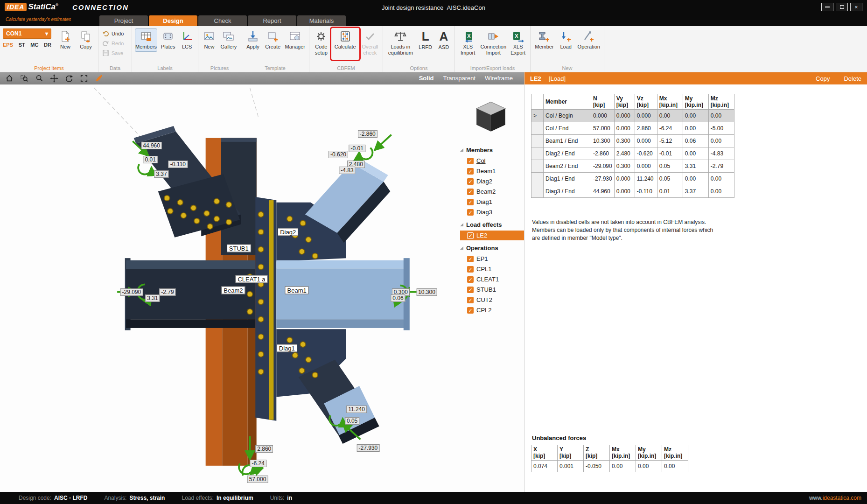  Describe the element at coordinates (339, 402) in the screenshot. I see `member-diag1` at that location.